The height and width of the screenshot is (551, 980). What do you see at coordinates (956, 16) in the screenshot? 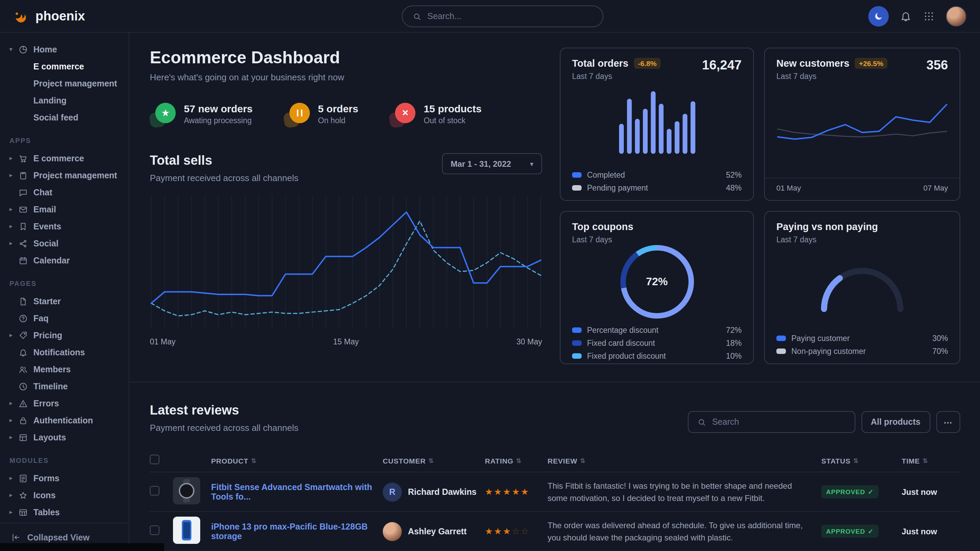
I see `user-avatar` at bounding box center [956, 16].